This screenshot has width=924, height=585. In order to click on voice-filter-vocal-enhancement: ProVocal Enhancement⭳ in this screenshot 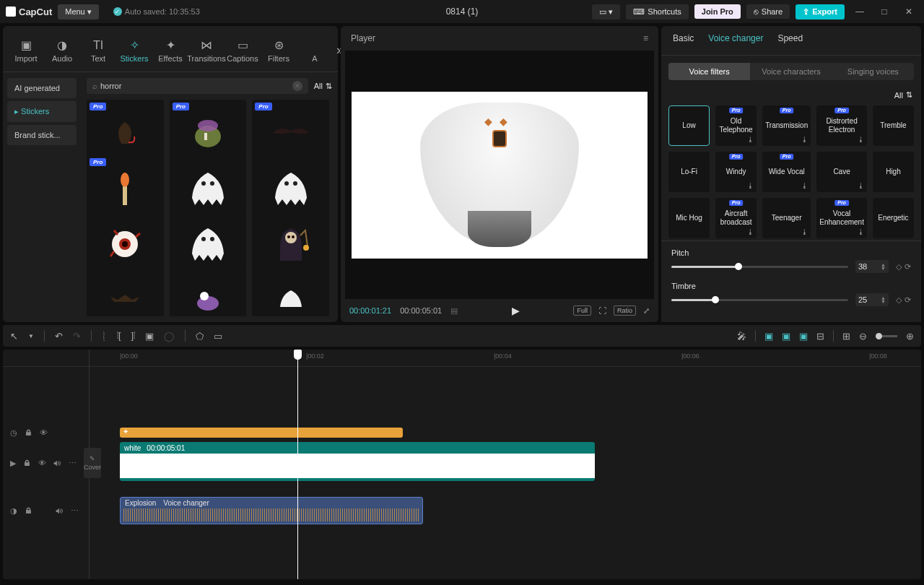, I will do `click(842, 218)`.